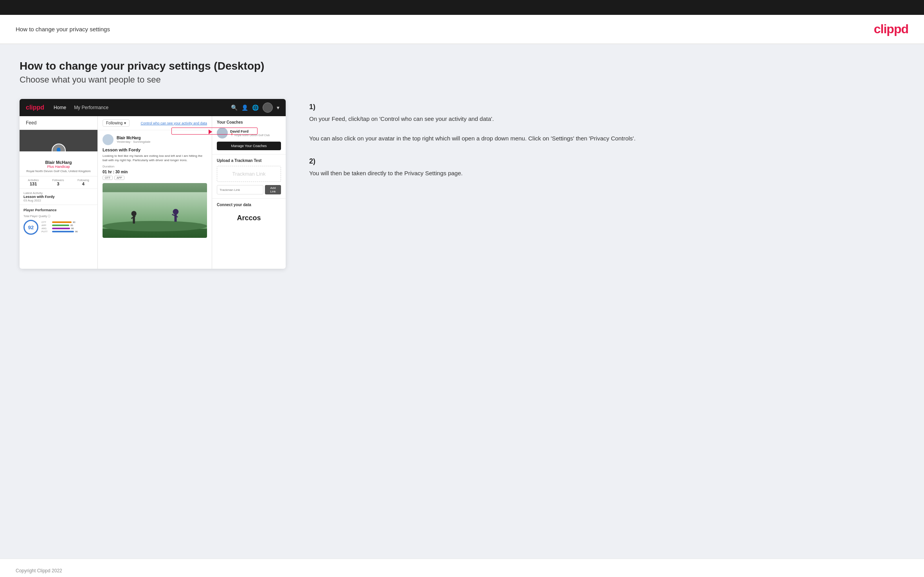  Describe the element at coordinates (607, 129) in the screenshot. I see `step1-text: On your Feed, click/tap on 'Control who …` at that location.